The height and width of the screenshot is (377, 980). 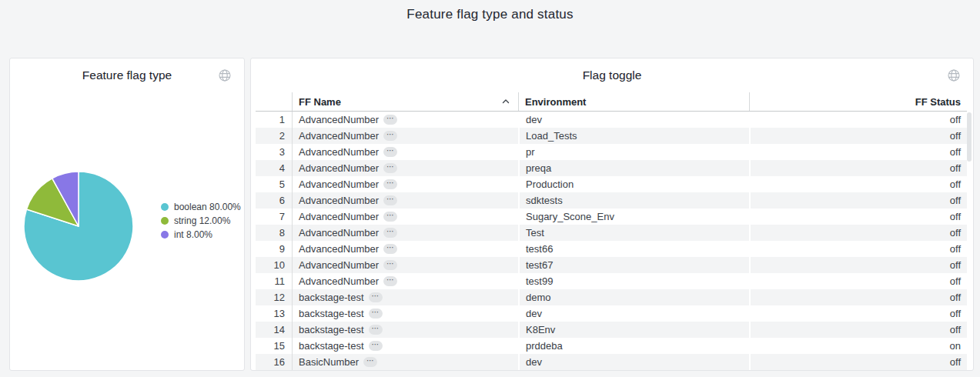 I want to click on environment-cell: prddeba, so click(x=634, y=346).